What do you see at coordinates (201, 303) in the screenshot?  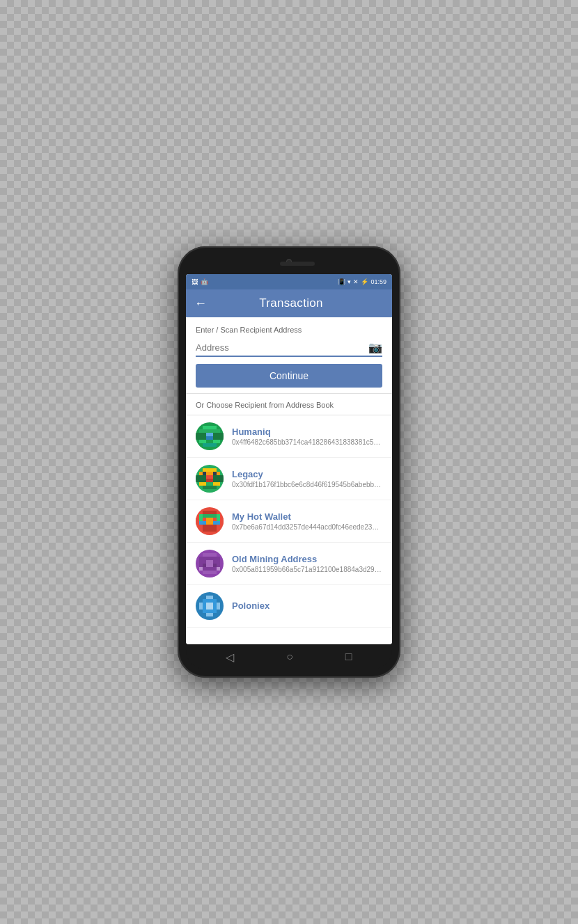 I see `back-button: ←` at bounding box center [201, 303].